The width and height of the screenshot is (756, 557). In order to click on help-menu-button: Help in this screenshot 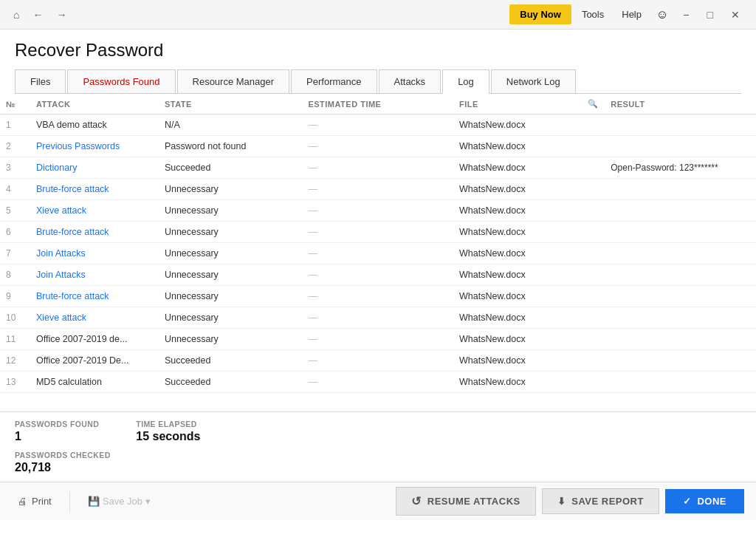, I will do `click(632, 15)`.